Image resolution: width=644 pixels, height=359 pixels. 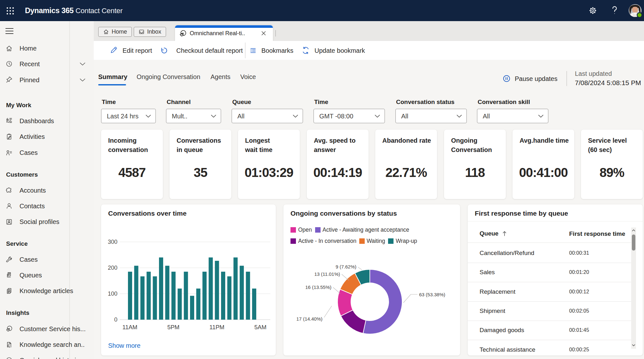 What do you see at coordinates (113, 268) in the screenshot?
I see `svg-text: 200` at bounding box center [113, 268].